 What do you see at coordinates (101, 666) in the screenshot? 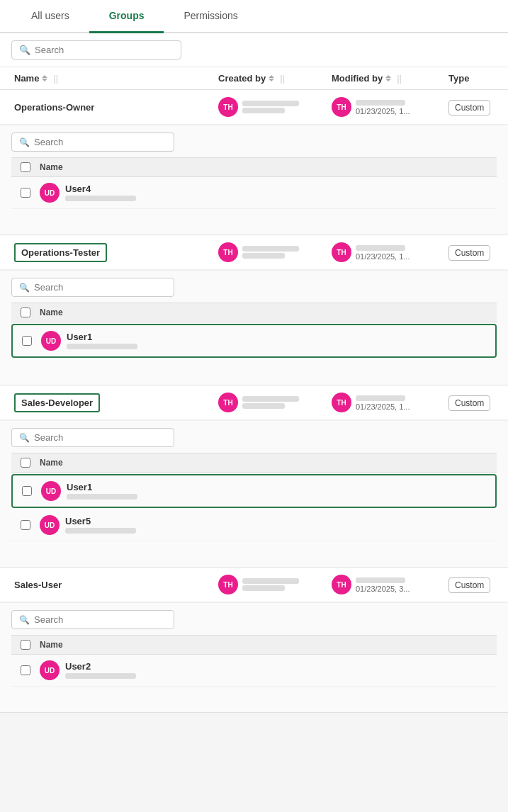
I see `user-display-name-user2: User2` at bounding box center [101, 666].